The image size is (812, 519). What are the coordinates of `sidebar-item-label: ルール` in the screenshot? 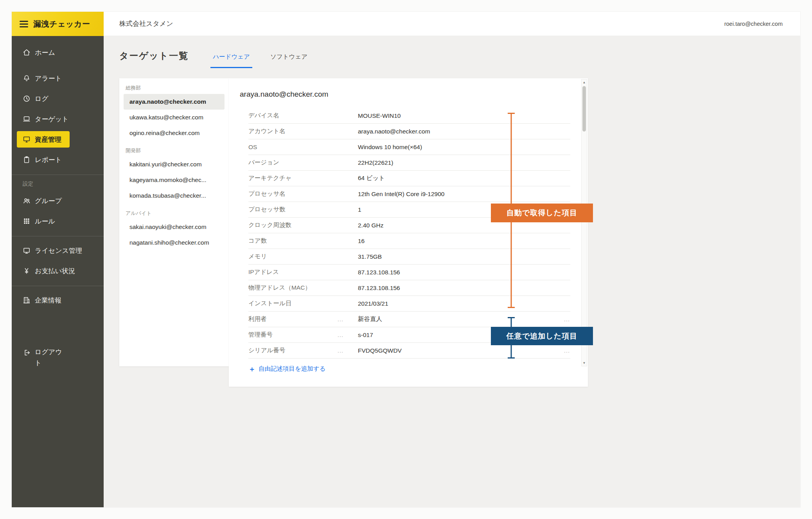 It's located at (45, 222).